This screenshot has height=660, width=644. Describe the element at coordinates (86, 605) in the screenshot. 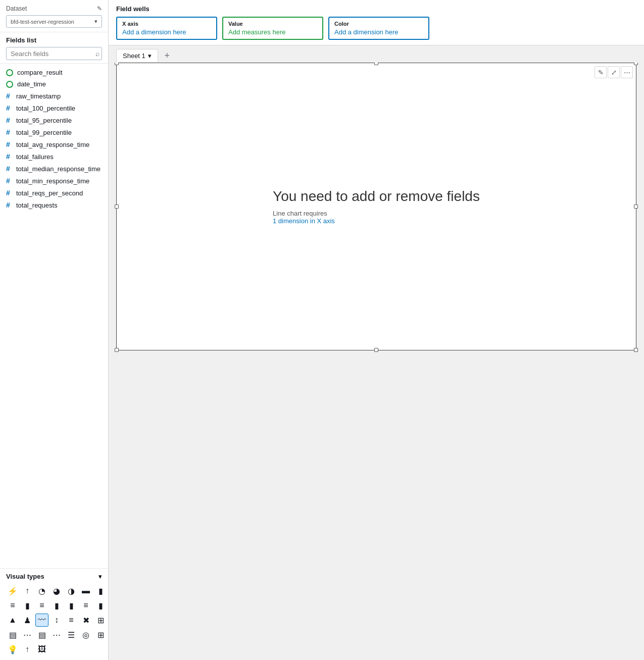

I see `visual-type-small-horiz-bar: ≡` at that location.